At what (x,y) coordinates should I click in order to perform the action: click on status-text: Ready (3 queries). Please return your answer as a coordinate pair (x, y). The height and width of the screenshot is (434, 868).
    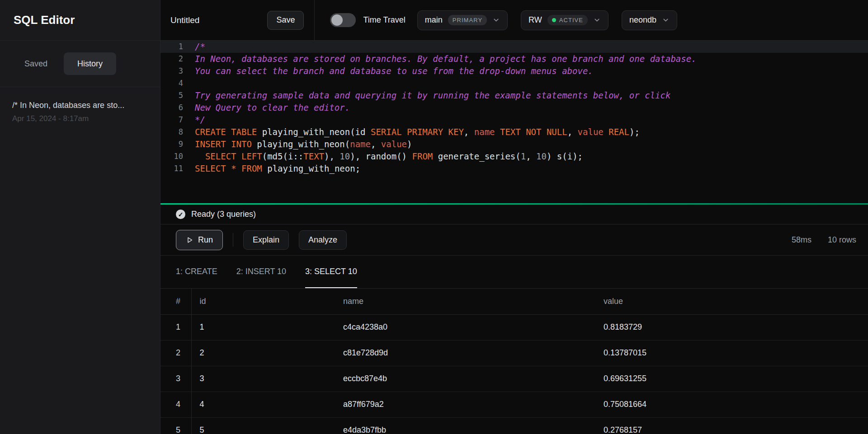
    Looking at the image, I should click on (223, 214).